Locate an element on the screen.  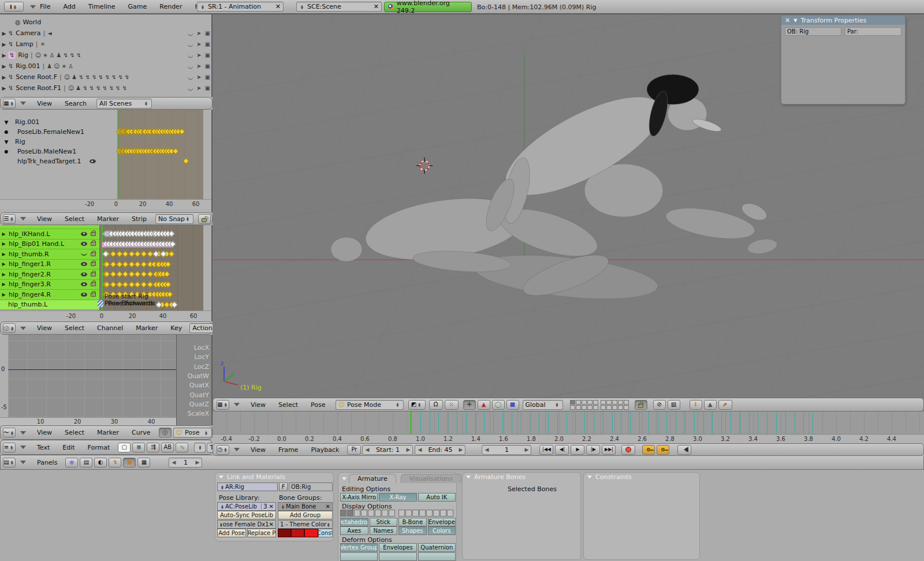
next-key-button: |▶ is located at coordinates (593, 450).